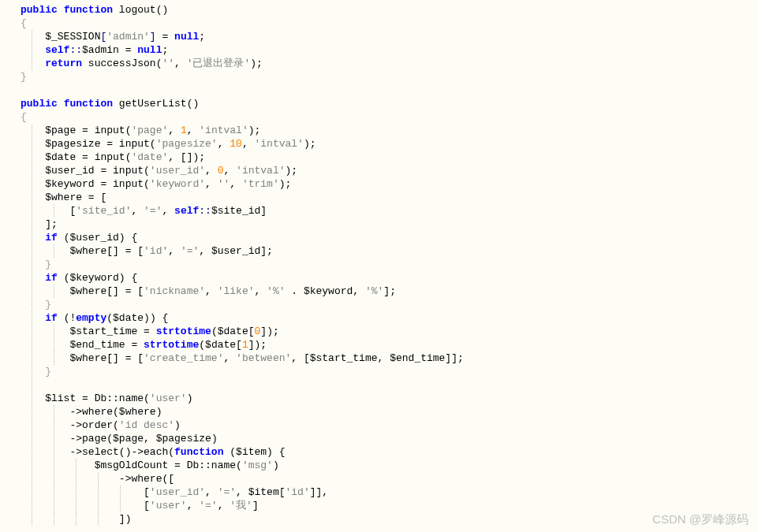 This screenshot has width=758, height=532. What do you see at coordinates (292, 170) in the screenshot?
I see `code-token: );` at bounding box center [292, 170].